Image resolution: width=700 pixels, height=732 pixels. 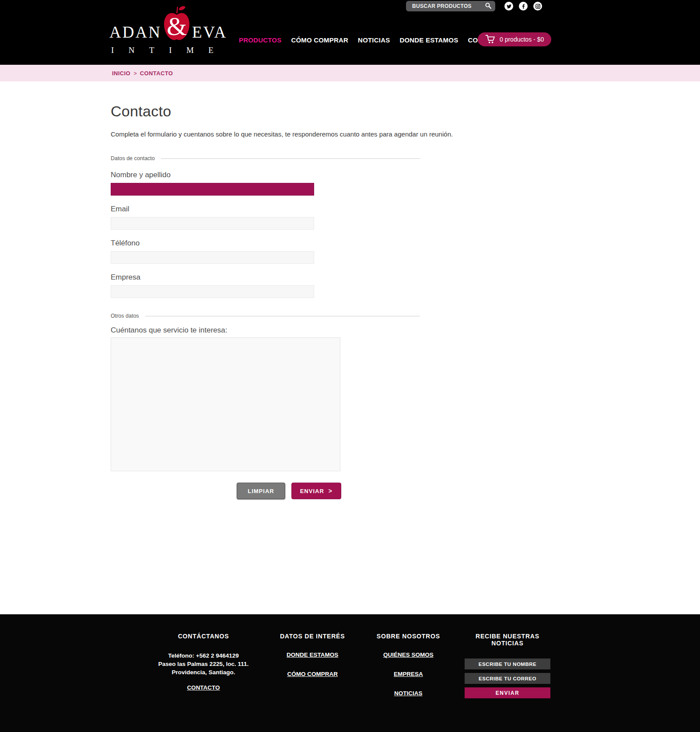 What do you see at coordinates (405, 330) in the screenshot?
I see `message-label: Cuéntanos que servicio te interesa:` at bounding box center [405, 330].